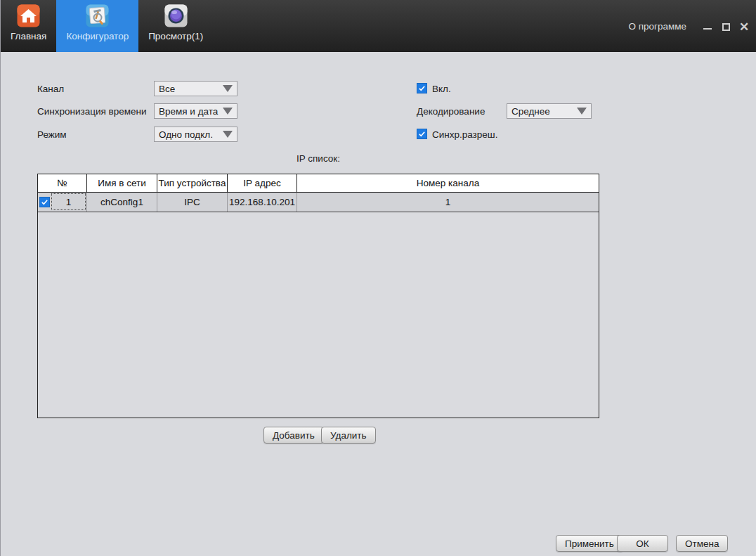  What do you see at coordinates (195, 134) in the screenshot?
I see `mode-select: Одно подкл.` at bounding box center [195, 134].